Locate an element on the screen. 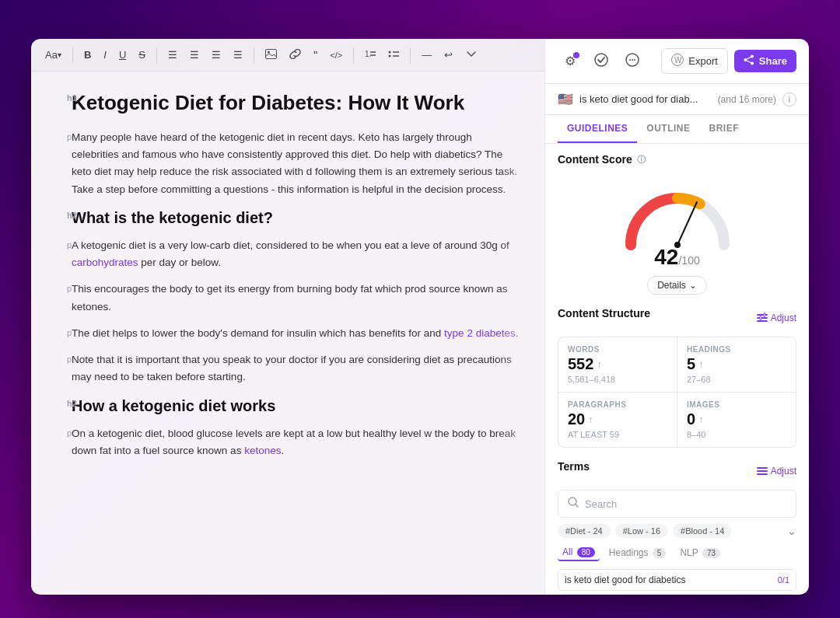 The height and width of the screenshot is (618, 840). h2-2-title: How a ketogenic diet works is located at coordinates (296, 406).